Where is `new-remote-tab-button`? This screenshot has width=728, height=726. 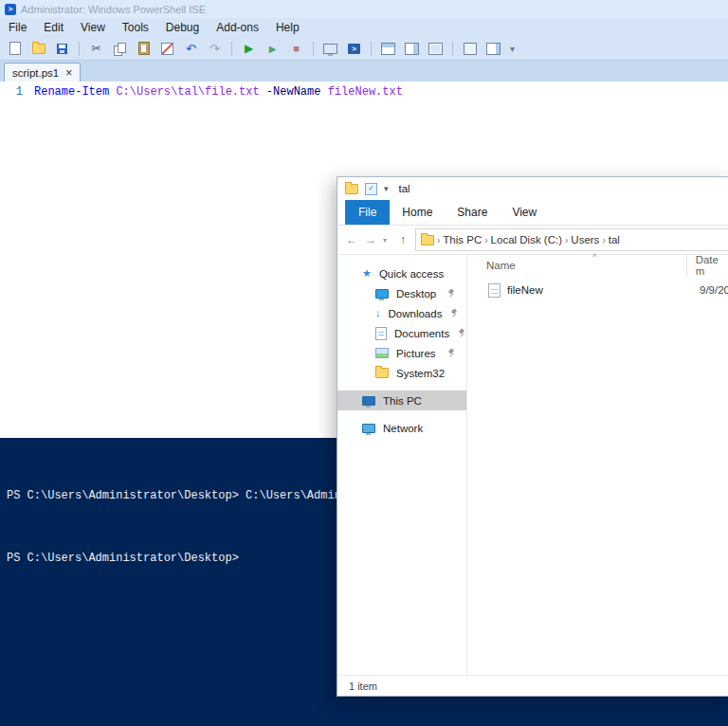
new-remote-tab-button is located at coordinates (330, 48).